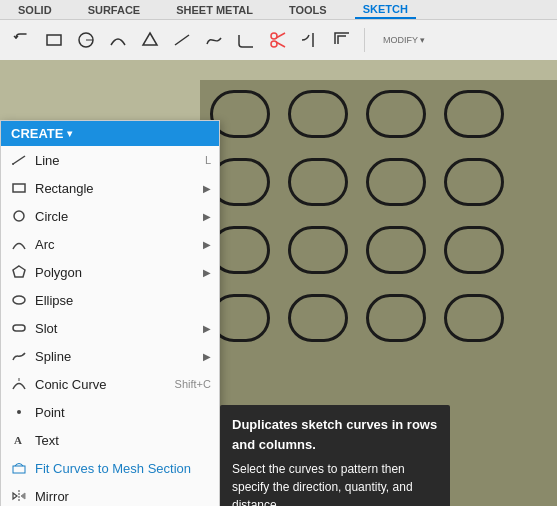  I want to click on svg-text: A, so click(18, 440).